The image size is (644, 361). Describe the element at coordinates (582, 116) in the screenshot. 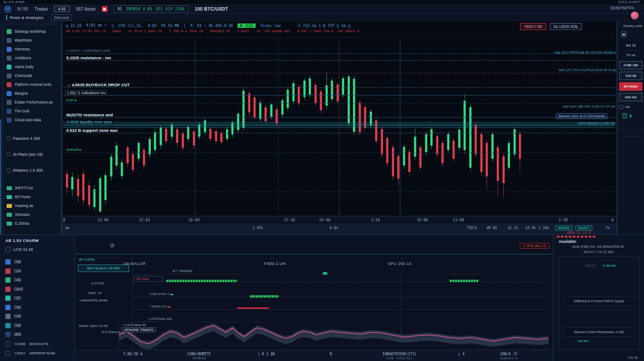

I see `event-annotation-box: Barnes 1911 of O 120 Events` at that location.